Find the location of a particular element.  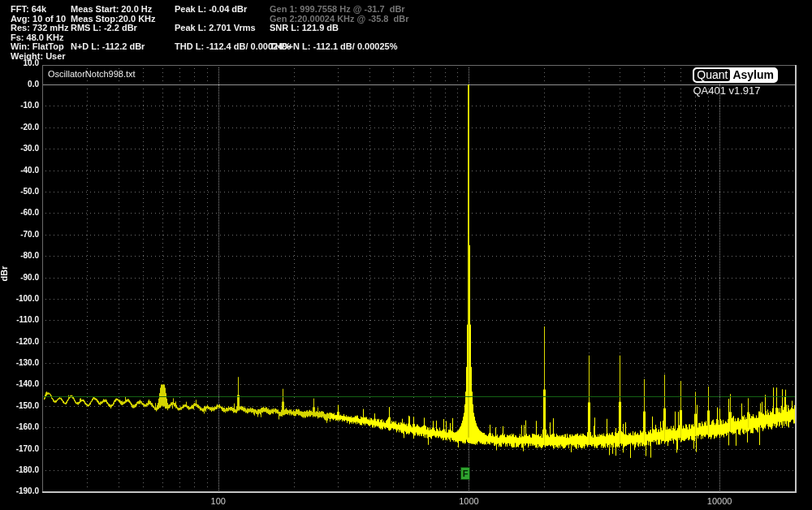

x-tick-label: 1000 is located at coordinates (469, 502).